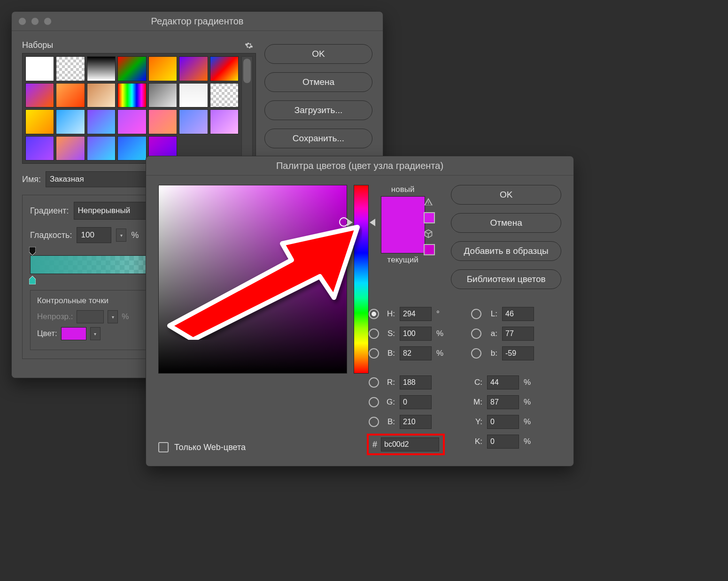 This screenshot has height=581, width=728. What do you see at coordinates (403, 190) in the screenshot?
I see `new-color-label: новый` at bounding box center [403, 190].